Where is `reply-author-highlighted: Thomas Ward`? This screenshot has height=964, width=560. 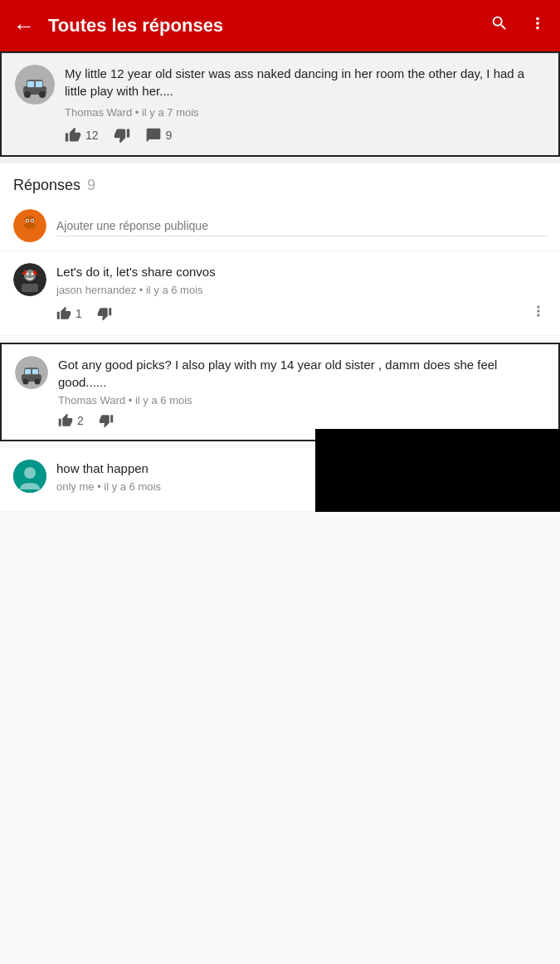 reply-author-highlighted: Thomas Ward is located at coordinates (91, 400).